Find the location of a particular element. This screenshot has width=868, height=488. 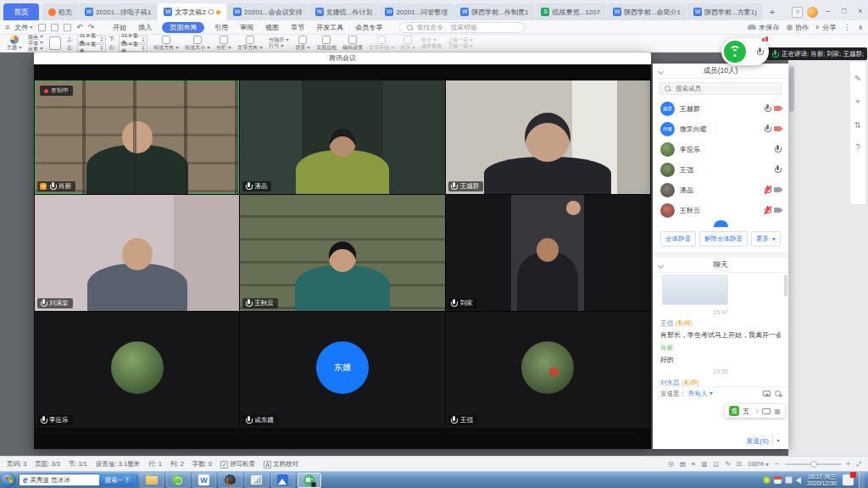

keyboard-icon is located at coordinates (766, 412).